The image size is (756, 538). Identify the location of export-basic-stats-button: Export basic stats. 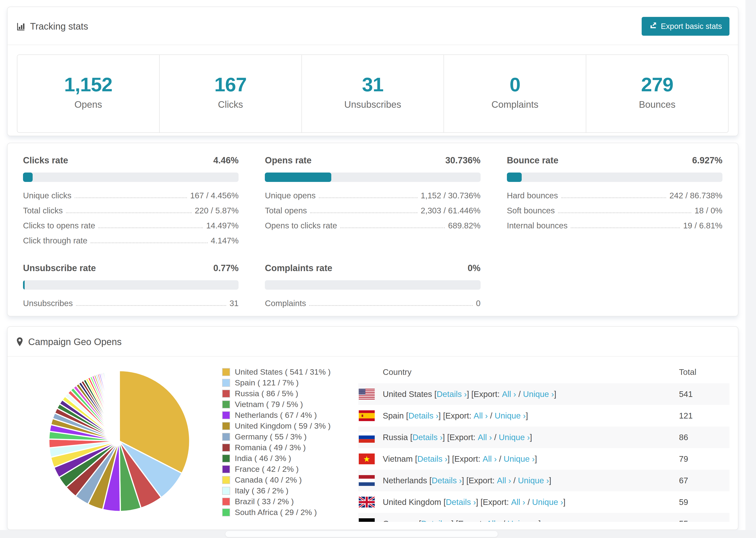
(686, 27).